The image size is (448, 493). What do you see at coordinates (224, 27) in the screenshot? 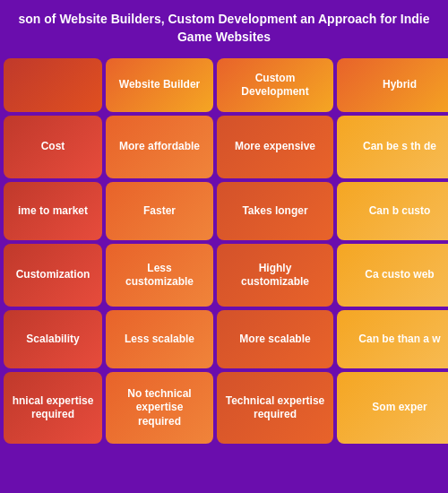
I see `page-title: son of Website Builders, Custom Developm…` at bounding box center [224, 27].